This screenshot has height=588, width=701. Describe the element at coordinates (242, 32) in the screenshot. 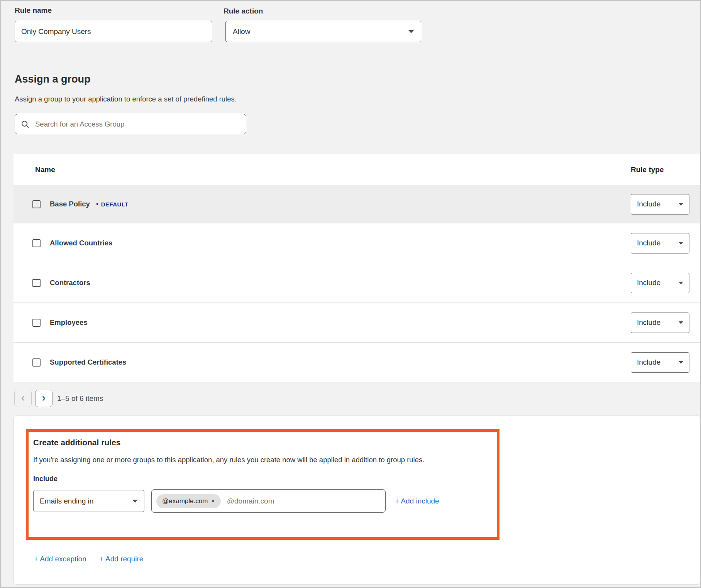

I see `rule-action-value: Allow` at that location.